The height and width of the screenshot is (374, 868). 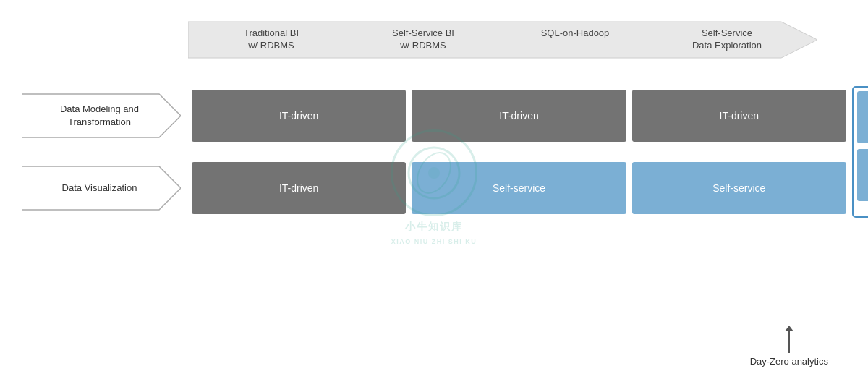 What do you see at coordinates (299, 116) in the screenshot?
I see `cell-0-0: IT-driven` at bounding box center [299, 116].